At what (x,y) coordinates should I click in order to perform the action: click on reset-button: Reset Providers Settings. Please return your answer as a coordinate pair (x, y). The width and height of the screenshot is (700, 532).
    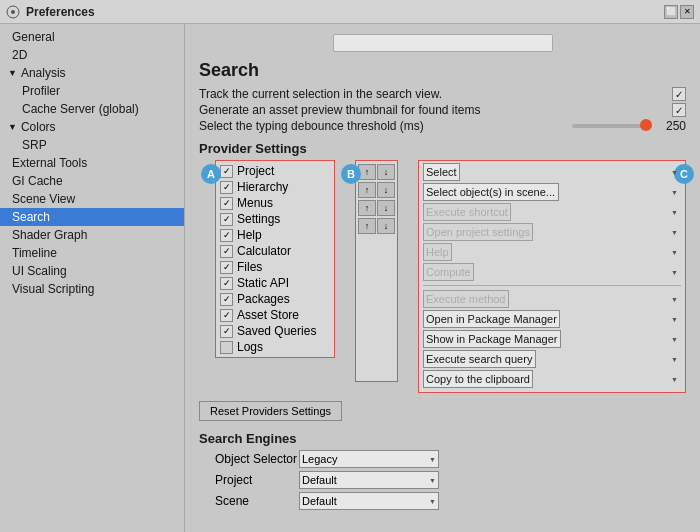
    Looking at the image, I should click on (270, 411).